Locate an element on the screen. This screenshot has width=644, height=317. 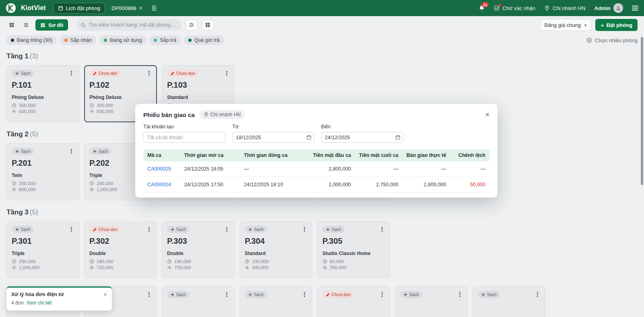
pending-confirm-button: Chờ xác nhận is located at coordinates (514, 8).